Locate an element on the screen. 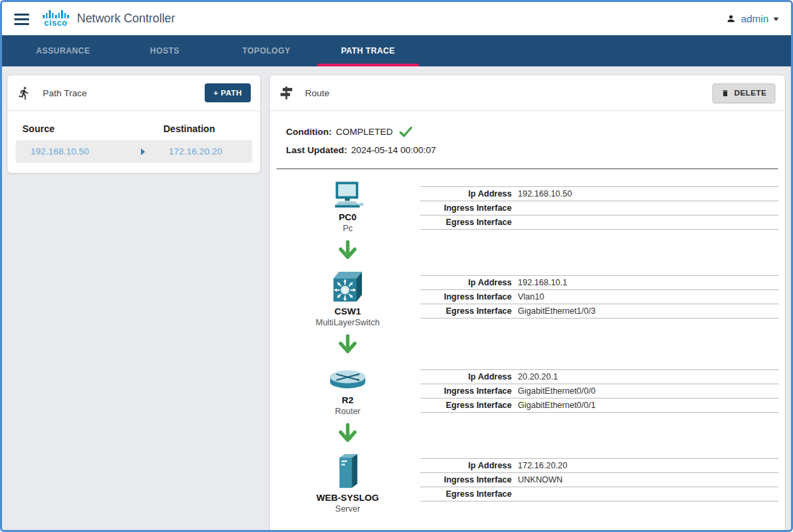 The height and width of the screenshot is (532, 793). source-ip: 192.168.10.50 is located at coordinates (73, 152).